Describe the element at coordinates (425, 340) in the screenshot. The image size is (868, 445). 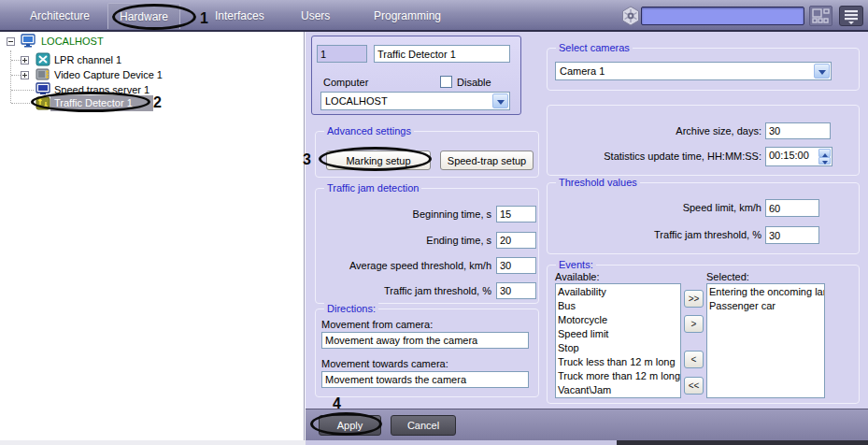
I see `movement-from-camera-field` at that location.